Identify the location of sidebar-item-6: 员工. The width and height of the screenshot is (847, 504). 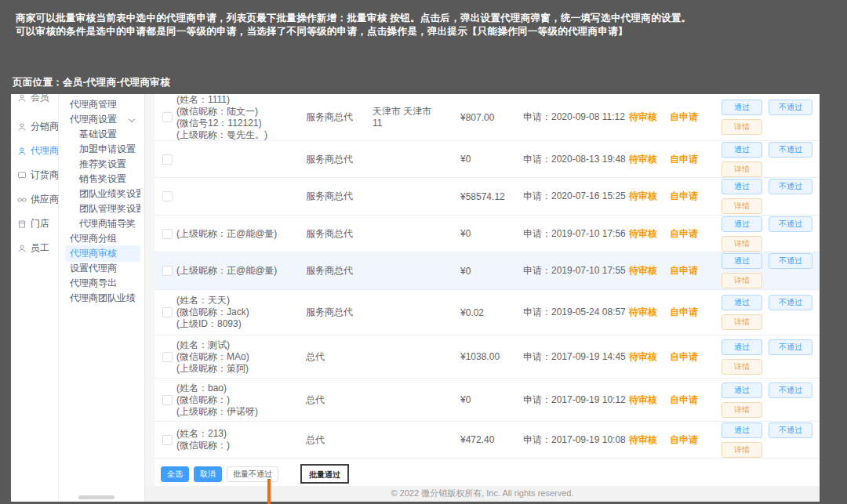
(33, 248).